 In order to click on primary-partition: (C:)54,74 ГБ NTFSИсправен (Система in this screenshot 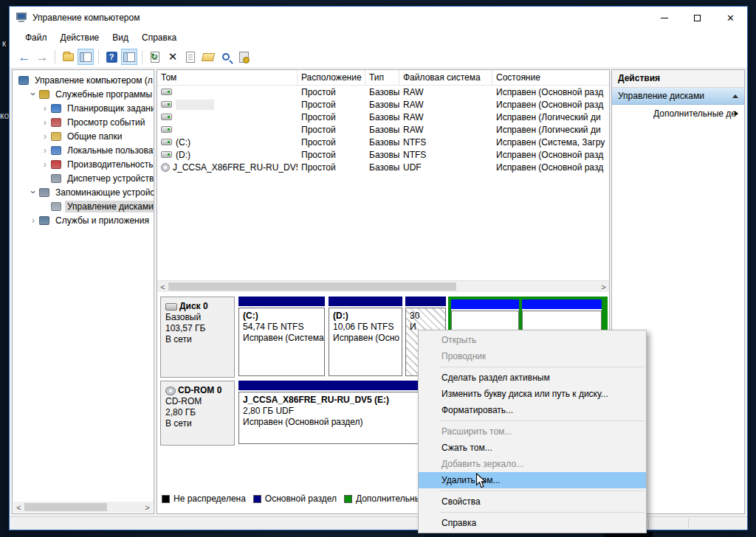, I will do `click(282, 337)`.